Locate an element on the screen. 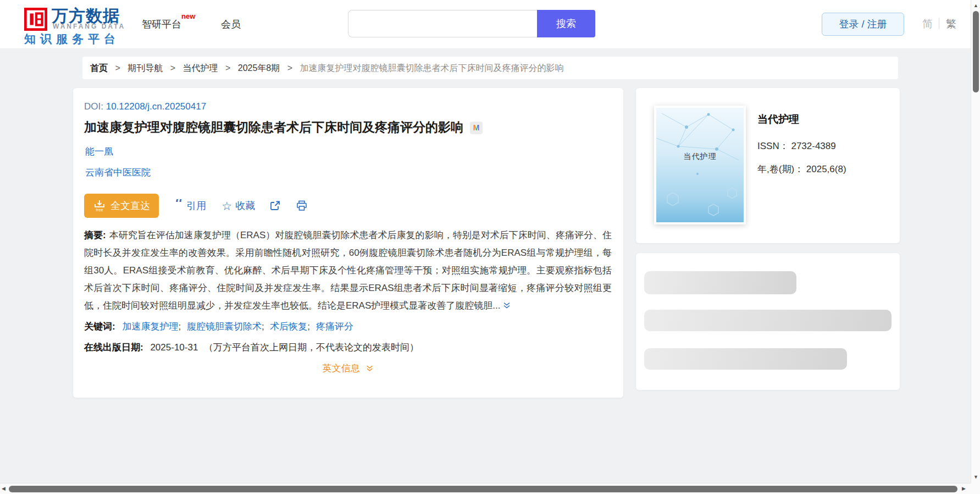  volume-value: 2025,6(8) is located at coordinates (827, 169).